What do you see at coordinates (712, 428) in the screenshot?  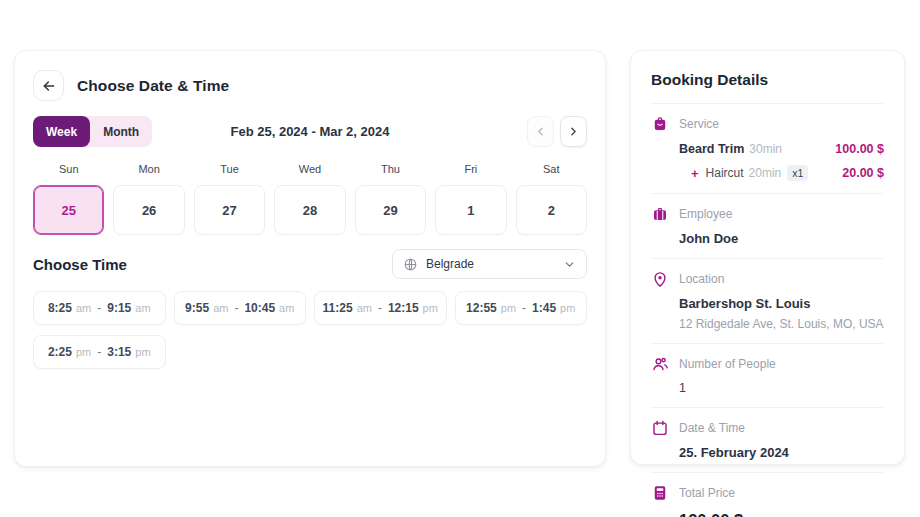 I see `datetime-label: Date & Time` at bounding box center [712, 428].